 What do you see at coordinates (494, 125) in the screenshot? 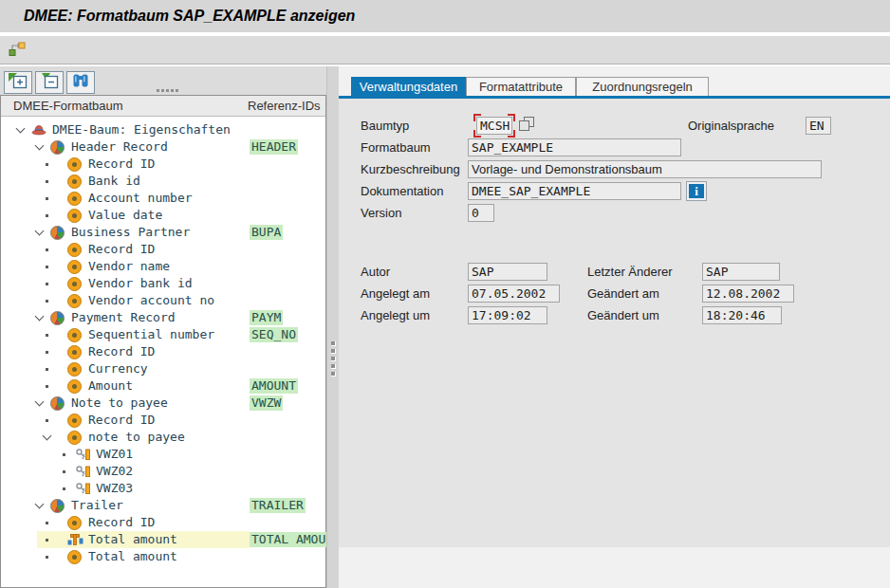
I see `baumtyp-field: MCSH` at bounding box center [494, 125].